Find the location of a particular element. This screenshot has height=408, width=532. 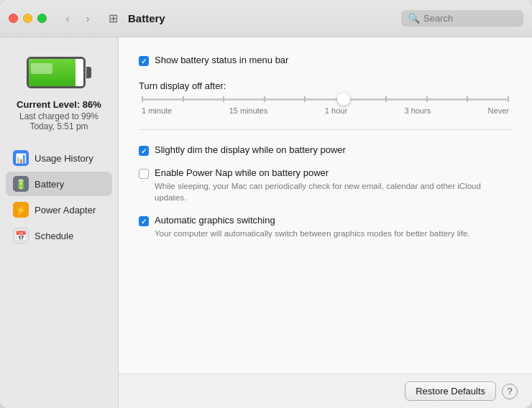

show-battery-status-checkbox is located at coordinates (144, 61).